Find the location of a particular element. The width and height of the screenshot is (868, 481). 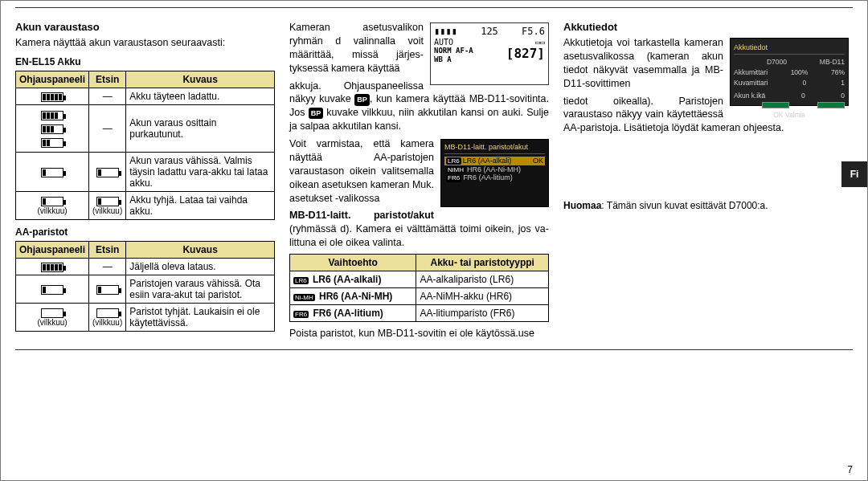

heading-aa: AA-paristot is located at coordinates (145, 232).